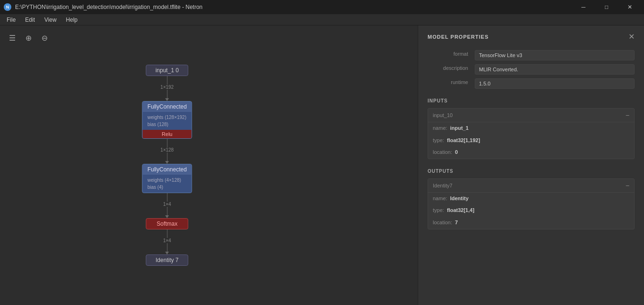 This screenshot has height=305, width=644. I want to click on inputs-title: INPUTS, so click(531, 101).